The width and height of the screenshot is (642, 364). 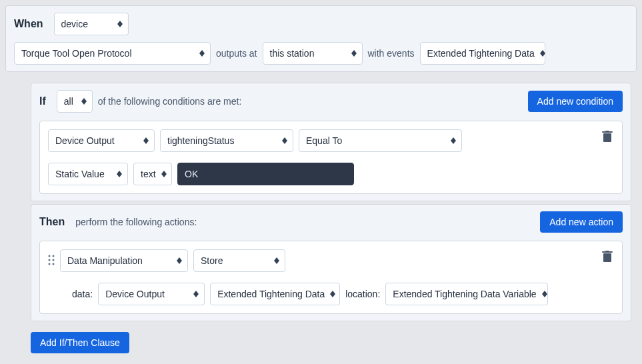 I want to click on condition-source-value: Device Output, so click(x=85, y=141).